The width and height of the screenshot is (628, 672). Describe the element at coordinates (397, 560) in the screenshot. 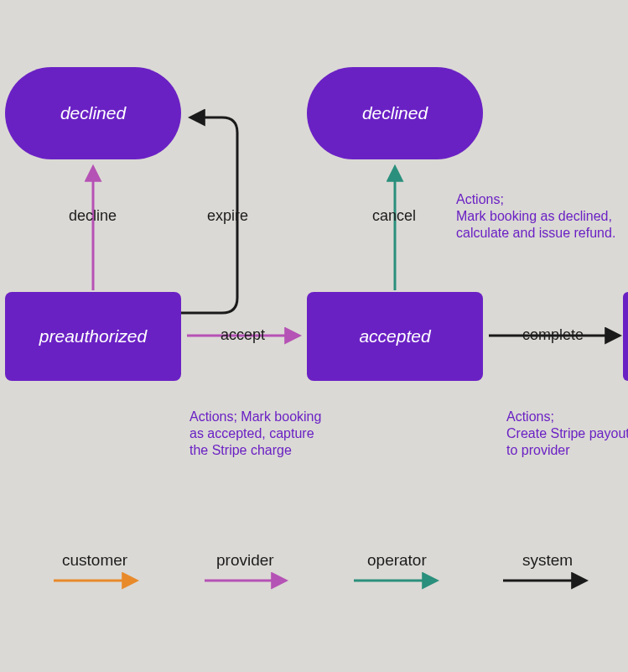

I see `legend-operator-label: operator` at that location.